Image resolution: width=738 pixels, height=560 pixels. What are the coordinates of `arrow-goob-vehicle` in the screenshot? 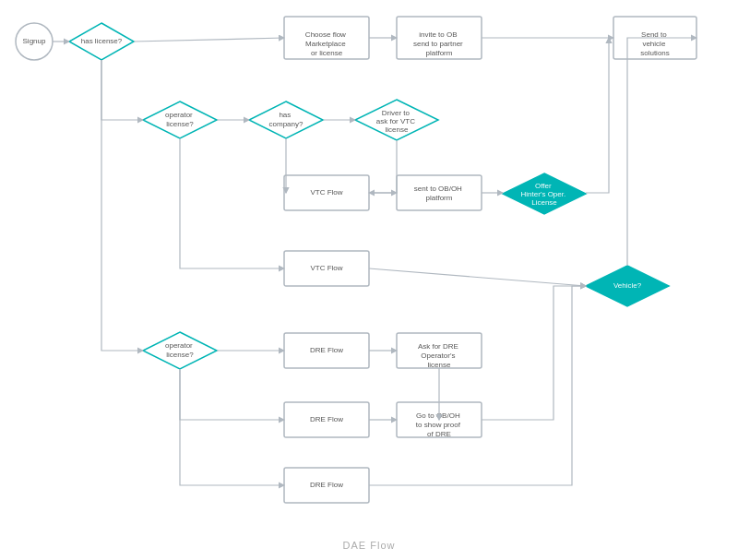 It's located at (533, 352).